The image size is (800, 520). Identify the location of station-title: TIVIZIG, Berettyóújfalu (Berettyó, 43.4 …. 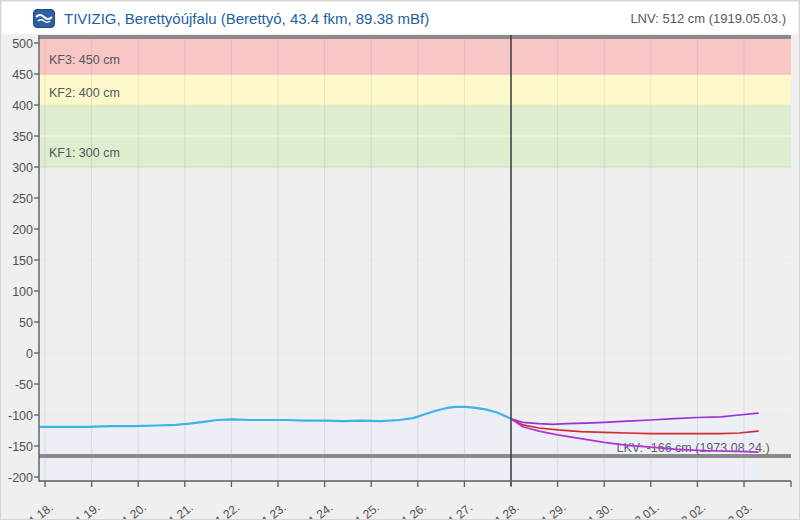
(347, 18).